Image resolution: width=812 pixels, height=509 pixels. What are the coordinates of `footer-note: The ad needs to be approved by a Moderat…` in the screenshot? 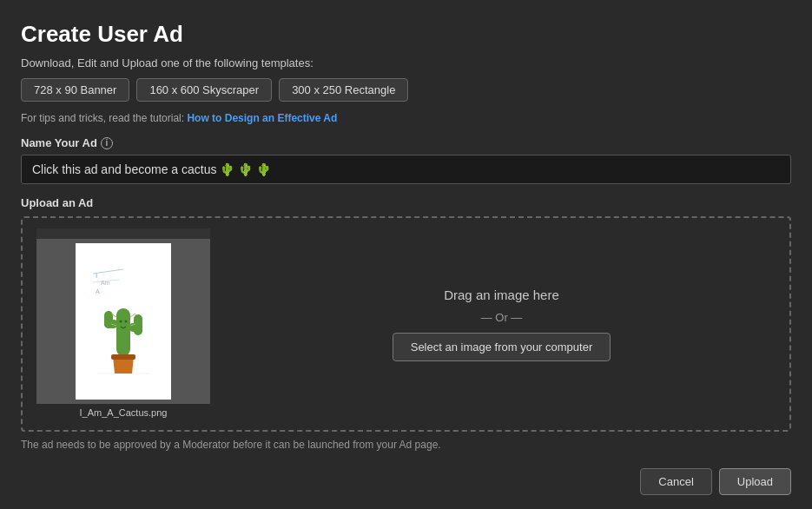 It's located at (406, 445).